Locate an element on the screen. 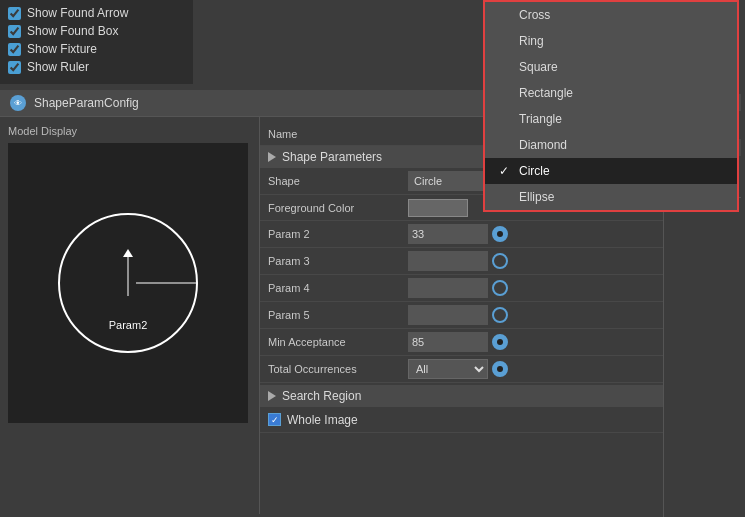 The width and height of the screenshot is (745, 517). total-occurrences-row: Total Occurrences All 1 2 5 is located at coordinates (462, 370).